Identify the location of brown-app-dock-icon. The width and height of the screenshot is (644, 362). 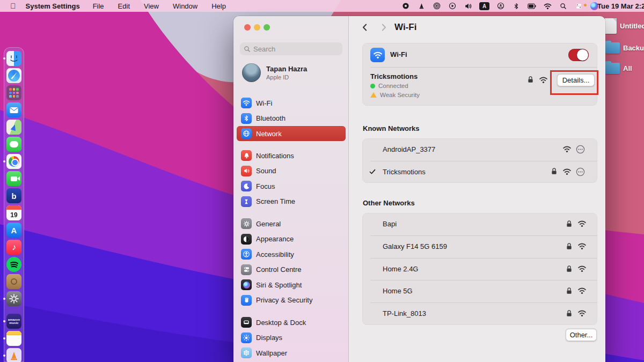
(14, 282).